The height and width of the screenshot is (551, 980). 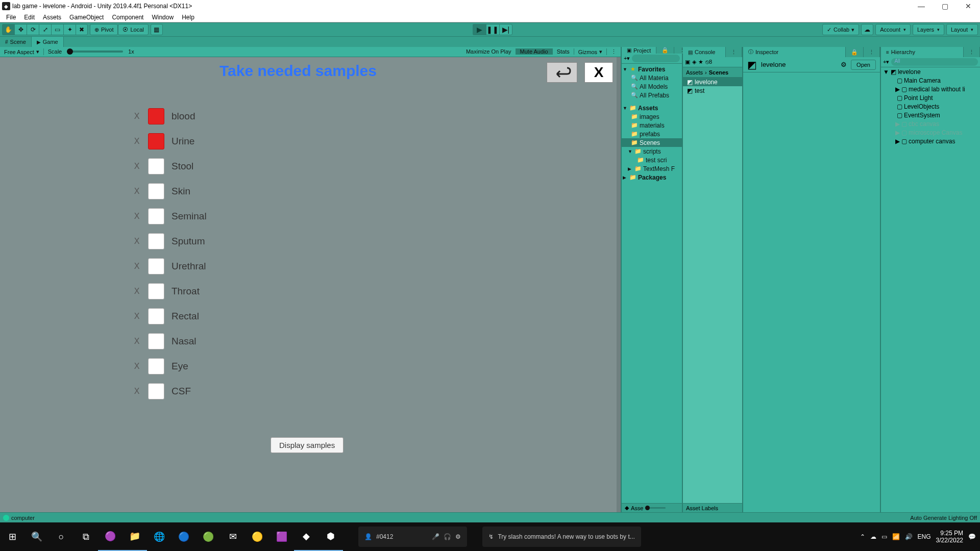 I want to click on taskbar-vs: ⬢, so click(x=331, y=537).